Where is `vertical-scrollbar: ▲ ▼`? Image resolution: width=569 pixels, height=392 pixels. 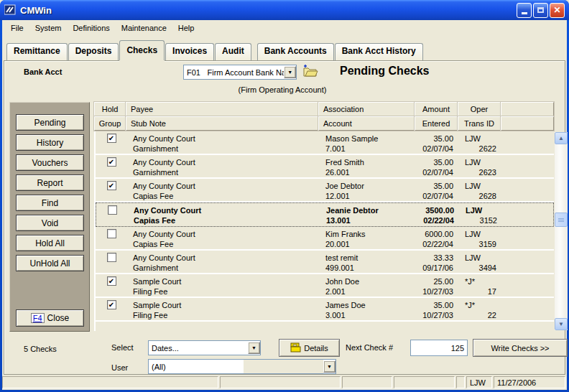
vertical-scrollbar: ▲ ▼ is located at coordinates (561, 231).